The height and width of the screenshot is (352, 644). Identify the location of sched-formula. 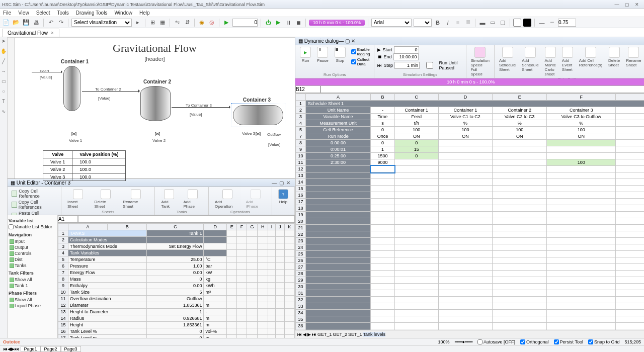
(482, 90).